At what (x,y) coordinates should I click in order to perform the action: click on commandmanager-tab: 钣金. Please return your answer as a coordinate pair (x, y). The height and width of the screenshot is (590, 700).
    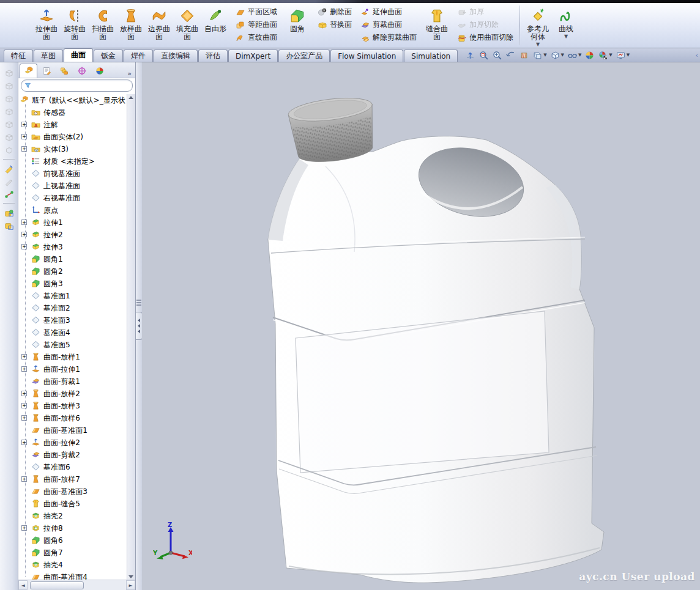
    Looking at the image, I should click on (108, 56).